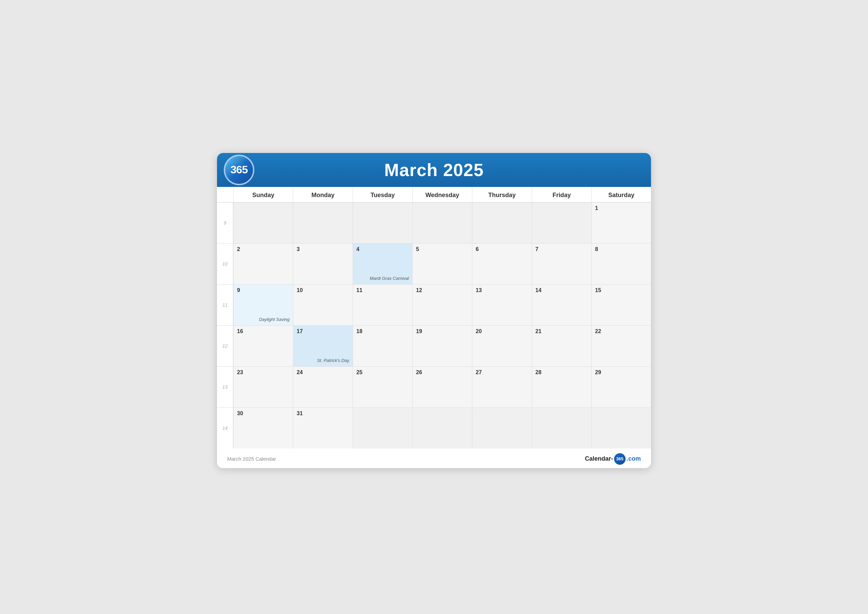 The height and width of the screenshot is (614, 868). Describe the element at coordinates (434, 305) in the screenshot. I see `calendar-row-2: 119Daylight Saving101112131415` at that location.